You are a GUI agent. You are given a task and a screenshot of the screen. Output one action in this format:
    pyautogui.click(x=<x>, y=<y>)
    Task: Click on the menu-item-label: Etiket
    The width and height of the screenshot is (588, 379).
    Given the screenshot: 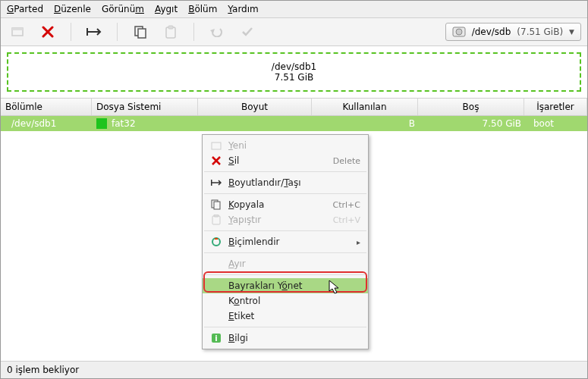 What is the action you would take?
    pyautogui.click(x=285, y=316)
    